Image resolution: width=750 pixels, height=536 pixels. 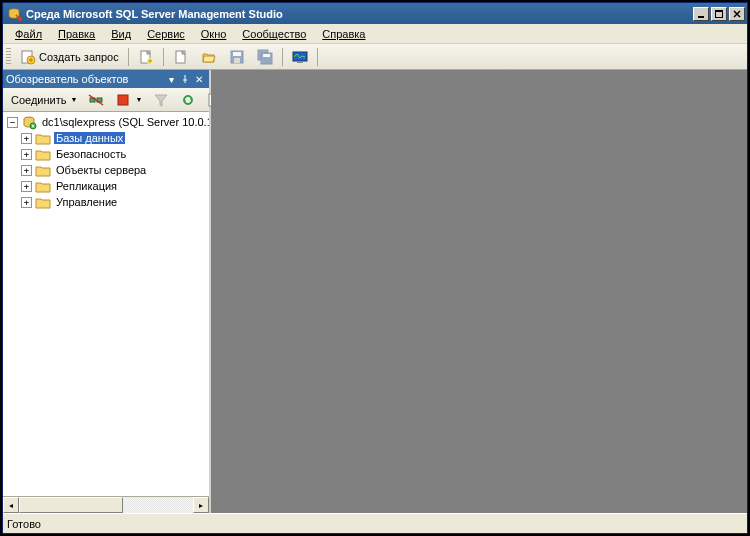 What do you see at coordinates (360, 14) in the screenshot?
I see `window-title: Среда Microsoft SQL Server Management St…` at bounding box center [360, 14].